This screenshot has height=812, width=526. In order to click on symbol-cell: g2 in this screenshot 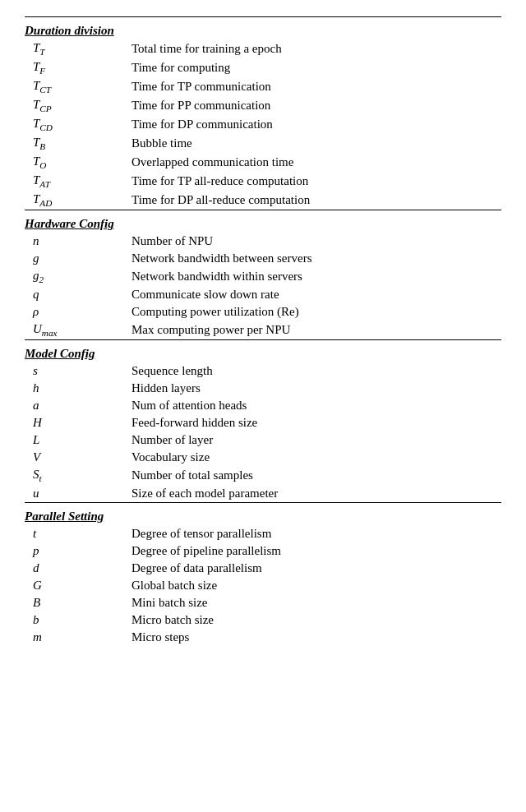, I will do `click(78, 276)`.